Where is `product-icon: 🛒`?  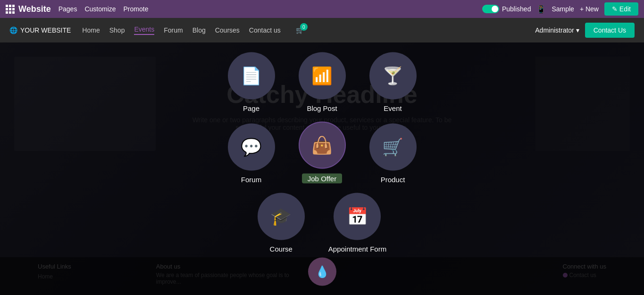
product-icon: 🛒 is located at coordinates (393, 147).